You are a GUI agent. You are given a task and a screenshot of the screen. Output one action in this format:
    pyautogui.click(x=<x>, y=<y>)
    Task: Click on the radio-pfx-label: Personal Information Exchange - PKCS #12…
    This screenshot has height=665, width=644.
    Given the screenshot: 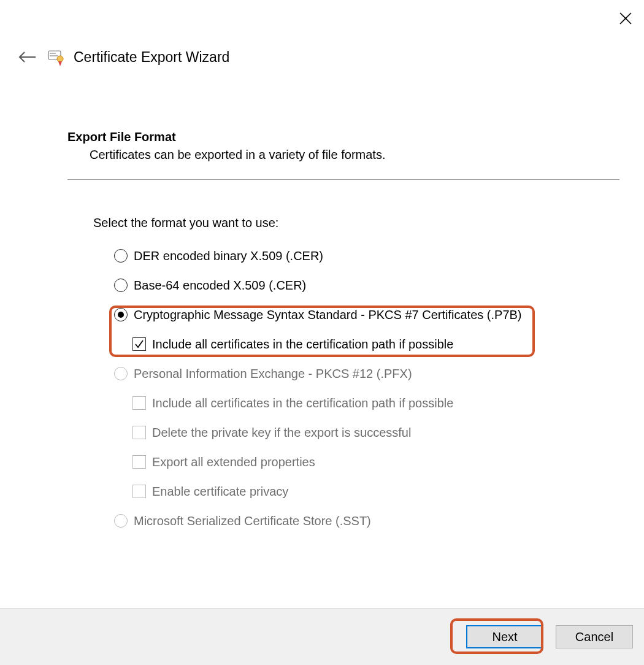 What is the action you would take?
    pyautogui.click(x=273, y=374)
    